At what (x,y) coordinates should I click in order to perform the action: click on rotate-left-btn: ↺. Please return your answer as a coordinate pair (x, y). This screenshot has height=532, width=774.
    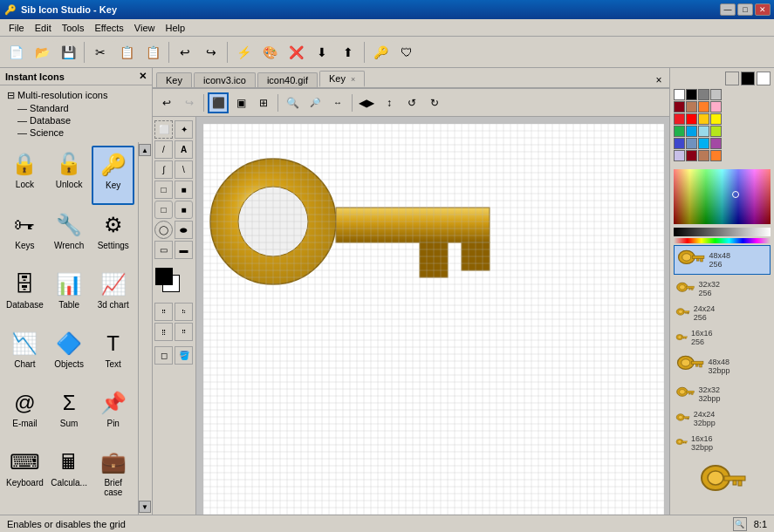
    Looking at the image, I should click on (412, 103).